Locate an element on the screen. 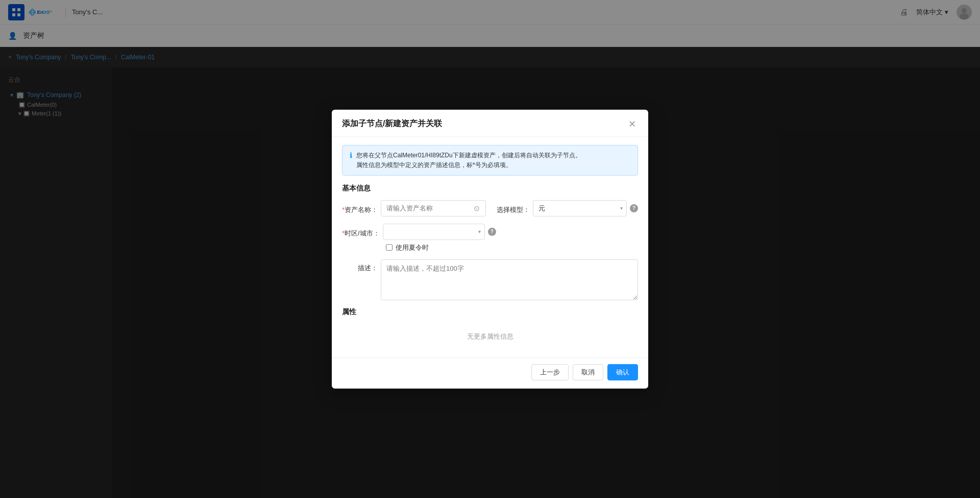 The width and height of the screenshot is (980, 498). dst-checkbox is located at coordinates (389, 247).